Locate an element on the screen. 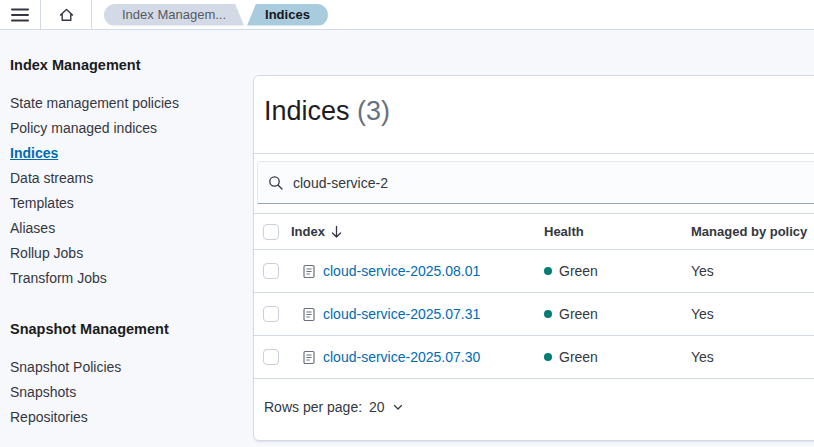  home-glyph-icon is located at coordinates (66, 15).